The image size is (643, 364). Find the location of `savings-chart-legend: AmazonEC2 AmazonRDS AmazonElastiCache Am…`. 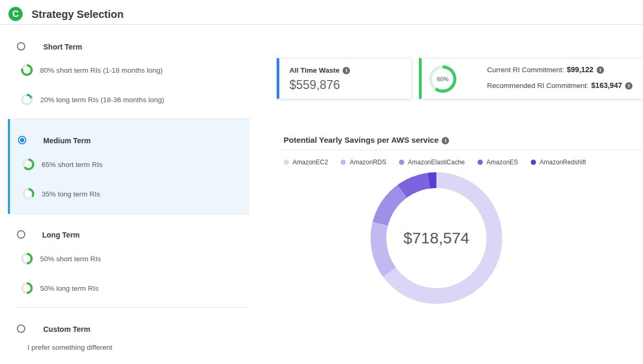

savings-chart-legend: AmazonEC2 AmazonRDS AmazonElastiCache Am… is located at coordinates (435, 162).